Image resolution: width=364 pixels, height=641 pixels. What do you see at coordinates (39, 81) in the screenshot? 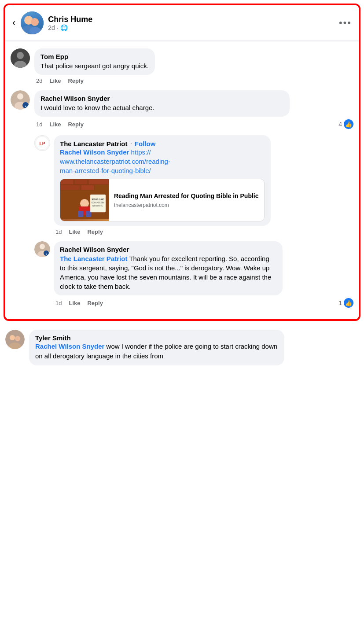
I see `comment-time: 2d` at bounding box center [39, 81].